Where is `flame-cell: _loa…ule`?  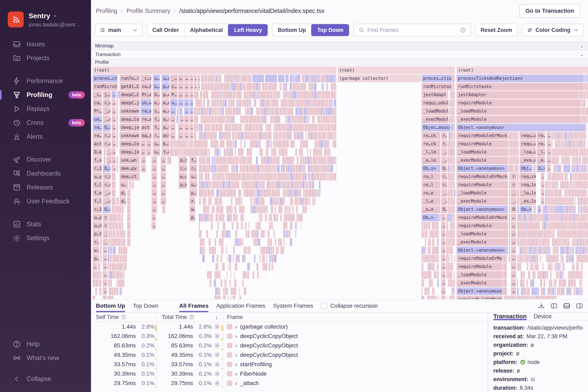 flame-cell: _loa…ule is located at coordinates (528, 152).